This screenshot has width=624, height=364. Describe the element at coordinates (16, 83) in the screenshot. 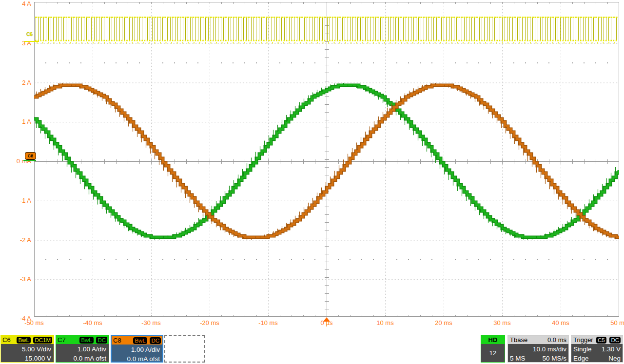

I see `y-tick-label: 2 A` at that location.